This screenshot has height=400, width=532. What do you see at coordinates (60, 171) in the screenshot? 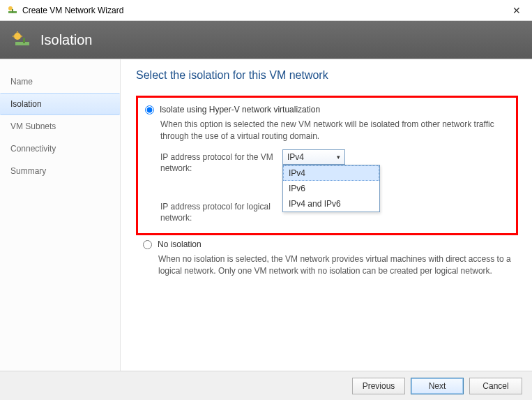
I see `sidebar-item-summary: Summary` at bounding box center [60, 171].